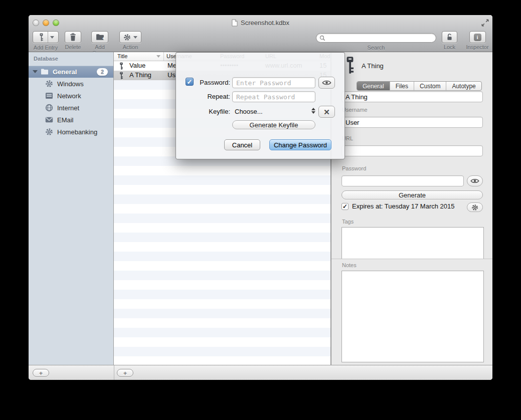 This screenshot has height=420, width=521. I want to click on inspector-entry-title: A Thing, so click(373, 66).